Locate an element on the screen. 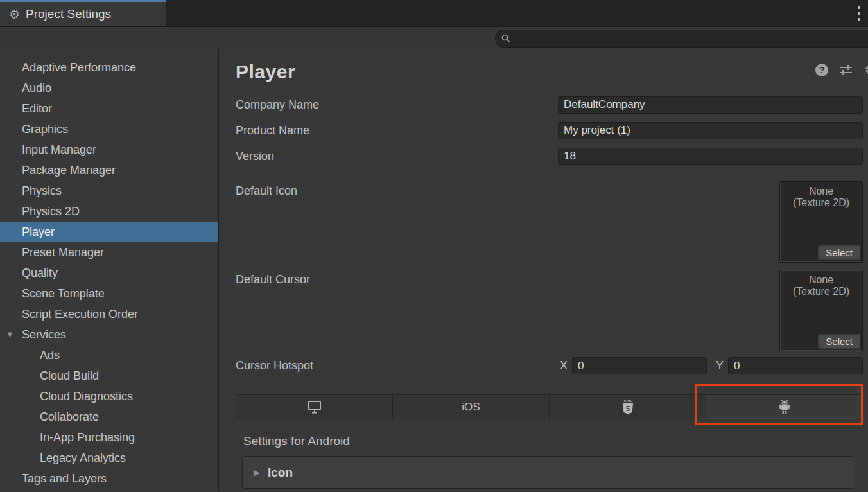 Image resolution: width=868 pixels, height=492 pixels. sidebar-item-adaptive-performance: Adaptive Performance is located at coordinates (109, 67).